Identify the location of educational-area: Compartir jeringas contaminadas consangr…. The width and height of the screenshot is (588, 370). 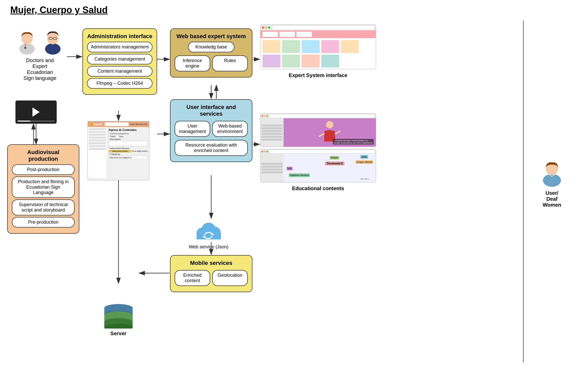
(318, 153).